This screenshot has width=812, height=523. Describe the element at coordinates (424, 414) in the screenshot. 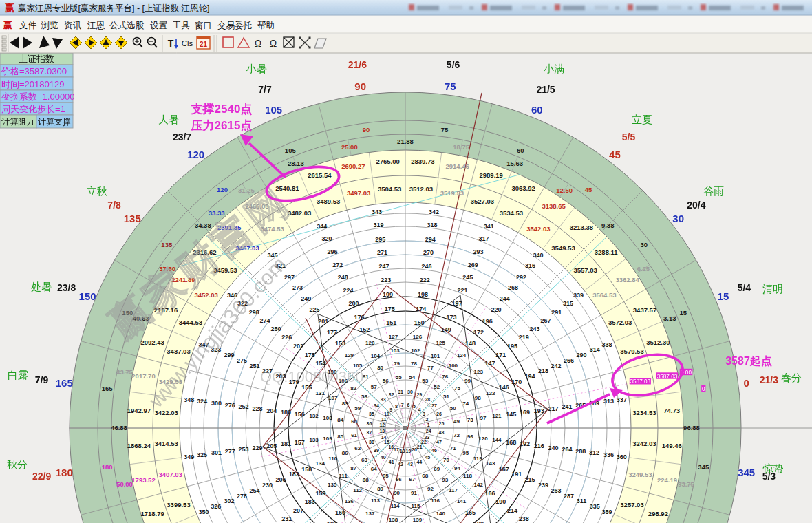

I see `svg-text: 3` at that location.